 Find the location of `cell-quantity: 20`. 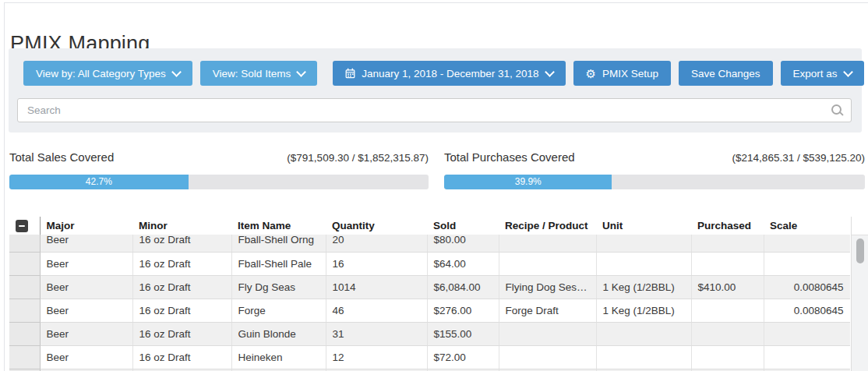

cell-quantity: 20 is located at coordinates (376, 243).